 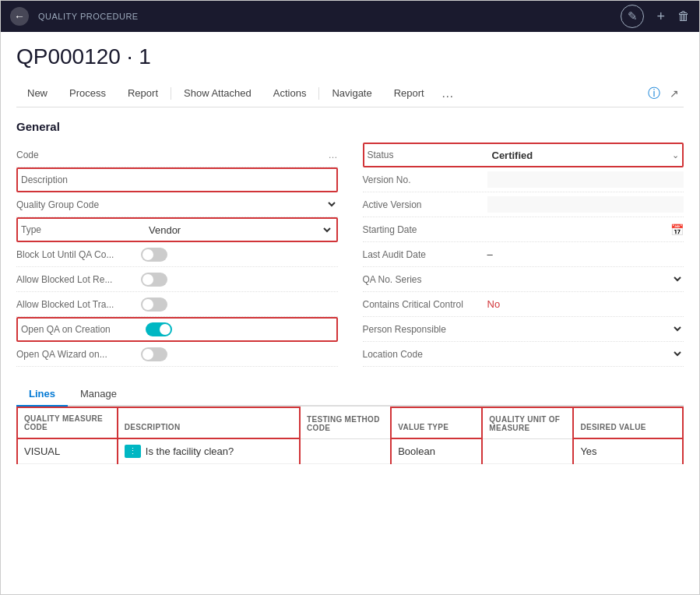 I want to click on label-allow-blocked-re: Allow Blocked Lot Re..., so click(x=79, y=280).